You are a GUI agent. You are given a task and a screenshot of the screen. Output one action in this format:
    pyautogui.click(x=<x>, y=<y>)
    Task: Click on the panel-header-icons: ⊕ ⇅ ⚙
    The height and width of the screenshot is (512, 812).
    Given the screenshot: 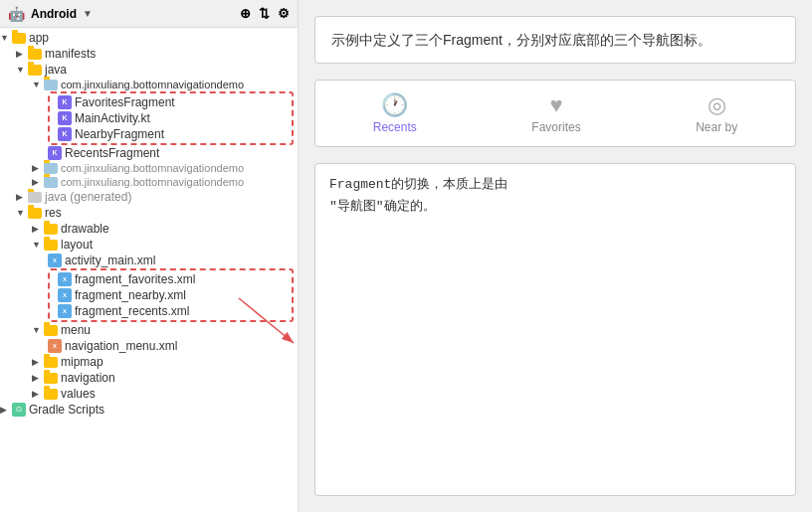 What is the action you would take?
    pyautogui.click(x=265, y=14)
    